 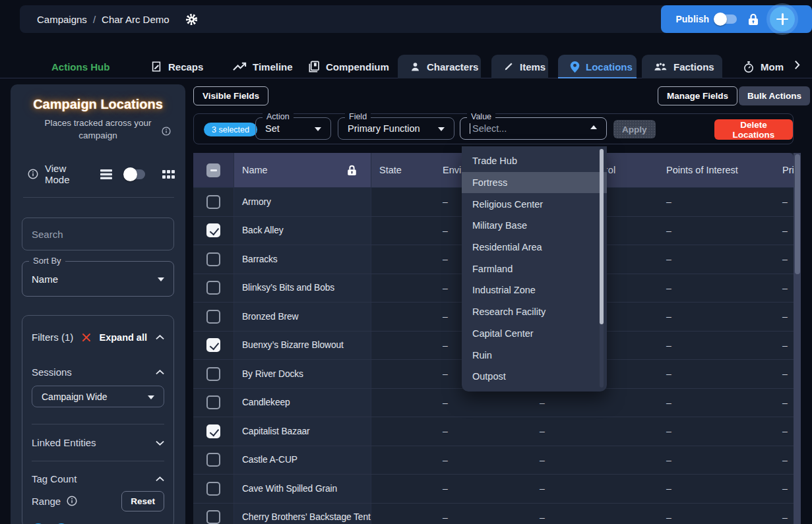 What do you see at coordinates (98, 479) in the screenshot?
I see `tag-count-section-header: Tag Count` at bounding box center [98, 479].